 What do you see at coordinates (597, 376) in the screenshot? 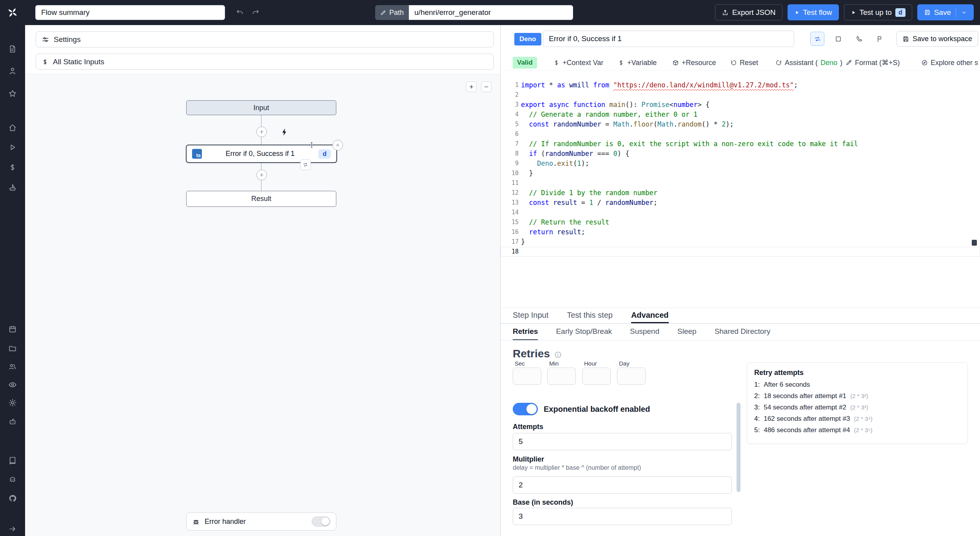
I see `time-unit-input-hour` at bounding box center [597, 376].